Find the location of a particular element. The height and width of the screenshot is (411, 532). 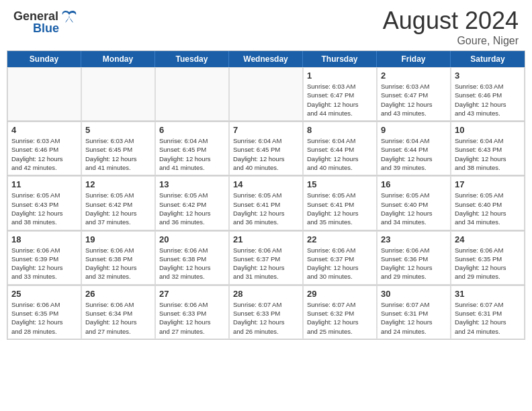

calendar-cell: 30Sunrise: 6:07 AM Sunset: 6:31 PM Dayli… is located at coordinates (414, 312).